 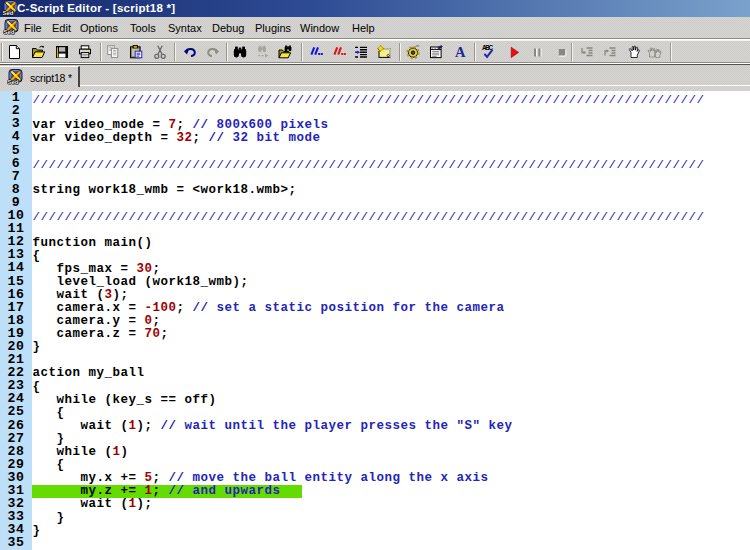 I want to click on svg-text: A, so click(x=460, y=52).